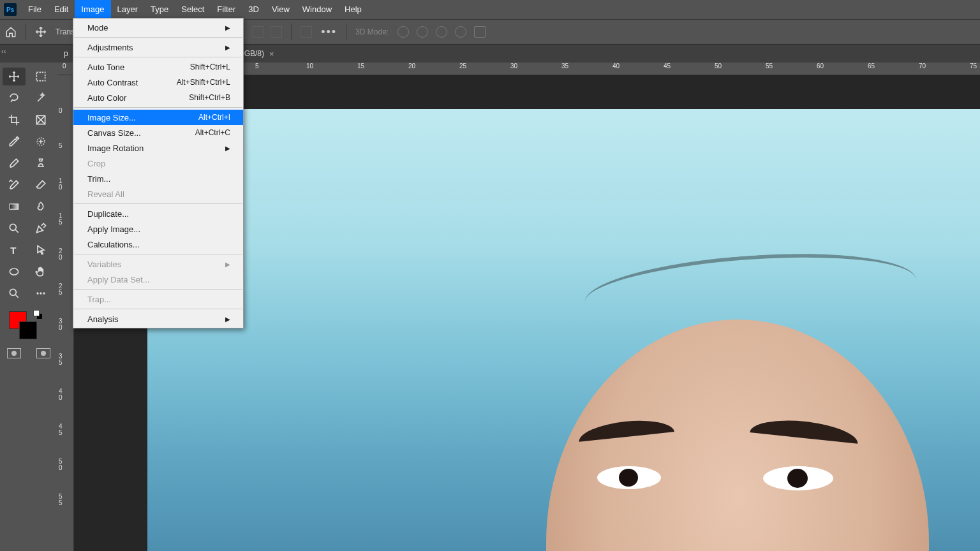 Image resolution: width=980 pixels, height=551 pixels. Describe the element at coordinates (281, 10) in the screenshot. I see `menu-view: View` at that location.